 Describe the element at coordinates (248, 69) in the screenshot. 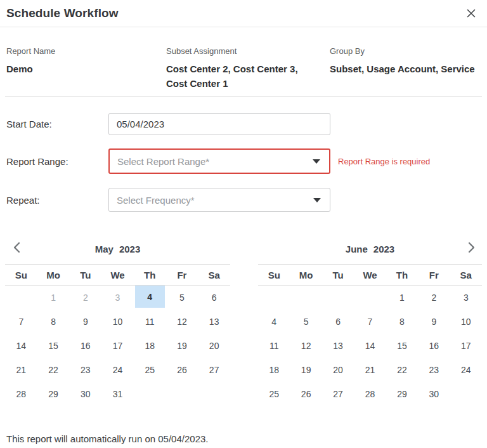

I see `summary-subset-assignment: Subset Assignment Cost Center 2, Cost Ce…` at that location.